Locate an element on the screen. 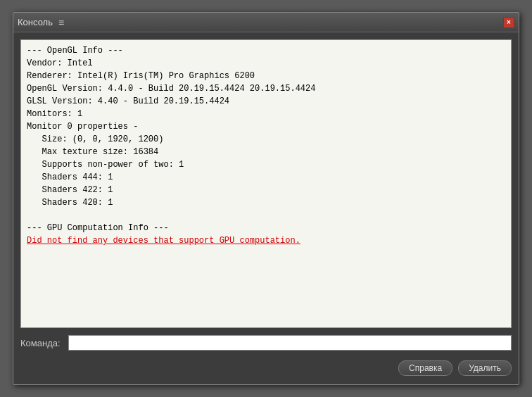 This screenshot has width=532, height=397. delete-button: Удалить is located at coordinates (485, 368).